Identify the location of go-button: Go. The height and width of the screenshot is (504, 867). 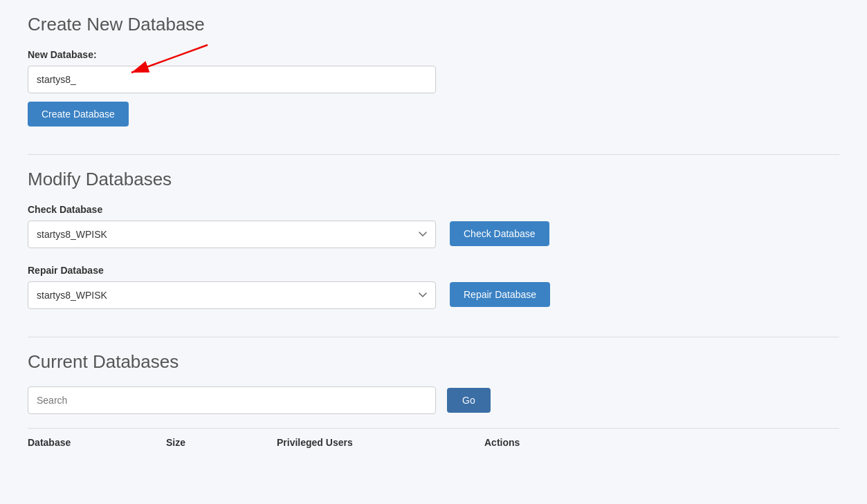
(469, 400).